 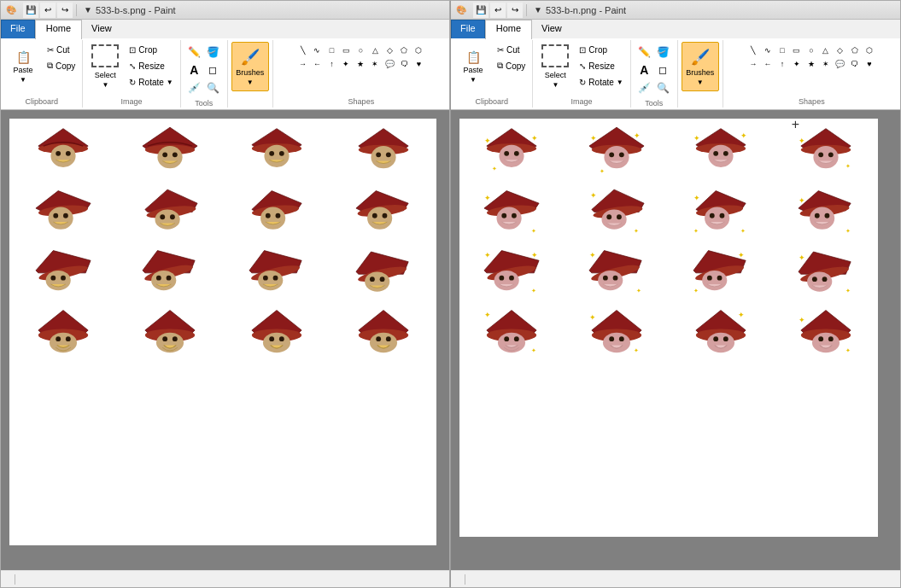 I want to click on shape-ellipse-r: ○, so click(x=811, y=49).